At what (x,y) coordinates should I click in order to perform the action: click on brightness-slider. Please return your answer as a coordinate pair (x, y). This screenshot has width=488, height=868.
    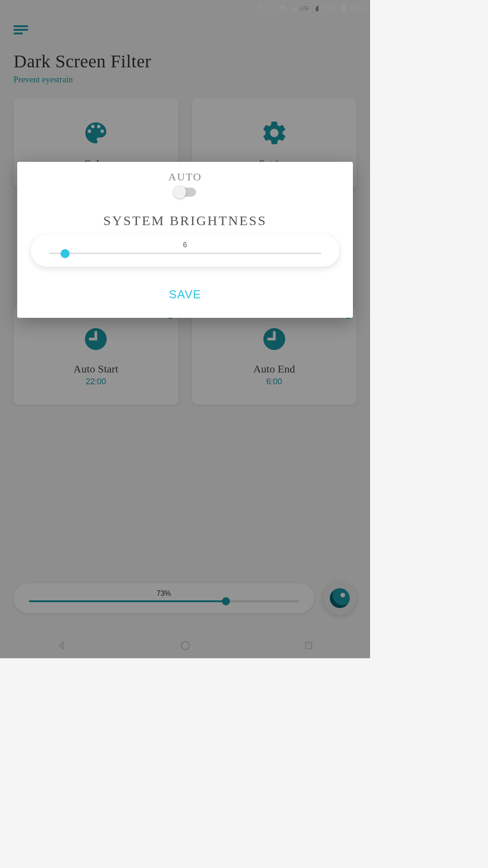
    Looking at the image, I should click on (185, 253).